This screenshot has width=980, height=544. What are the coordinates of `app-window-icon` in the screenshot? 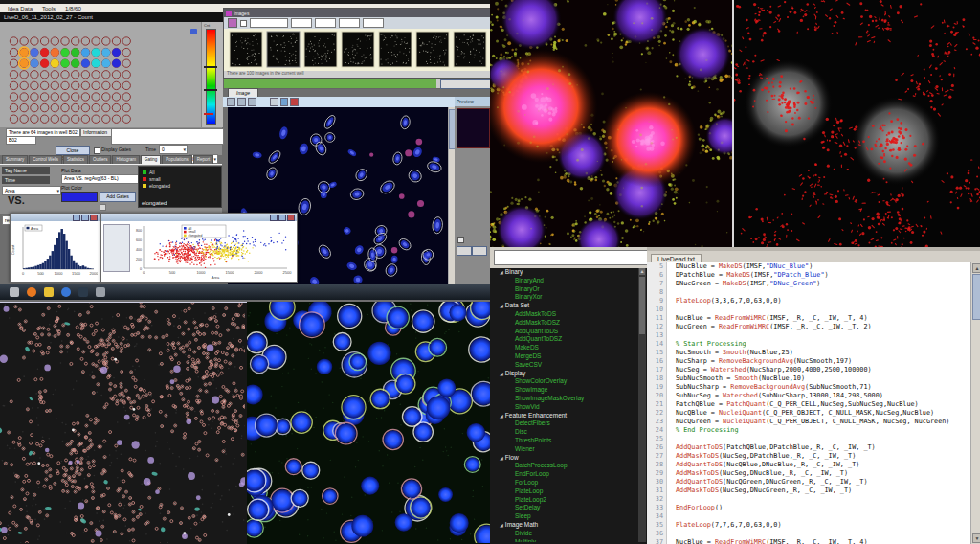 It's located at (14, 292).